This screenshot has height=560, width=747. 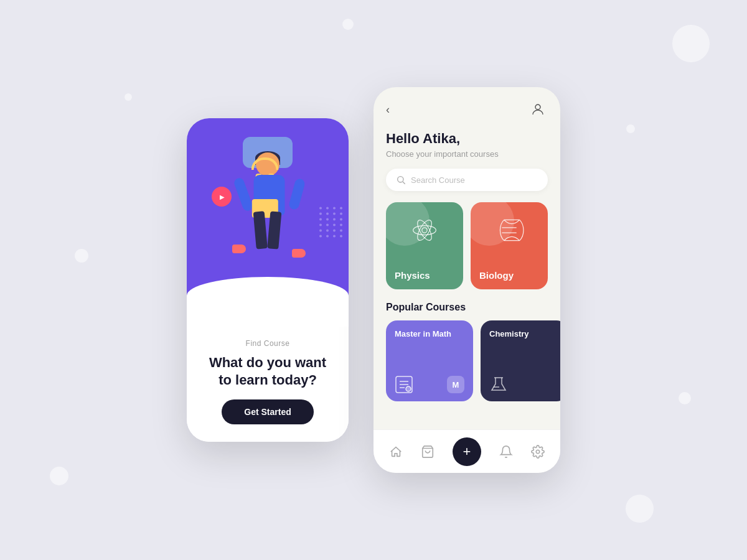 I want to click on student-arm-left, so click(x=243, y=194).